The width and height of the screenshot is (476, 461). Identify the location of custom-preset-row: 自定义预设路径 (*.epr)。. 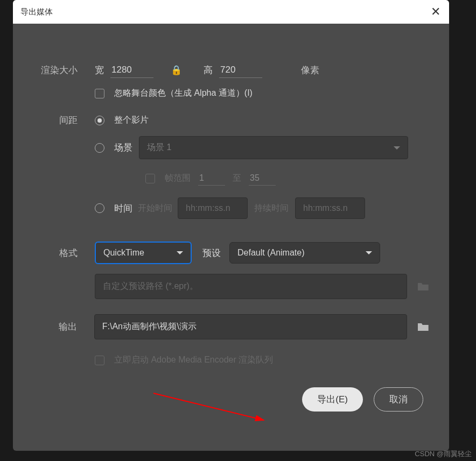
(262, 286).